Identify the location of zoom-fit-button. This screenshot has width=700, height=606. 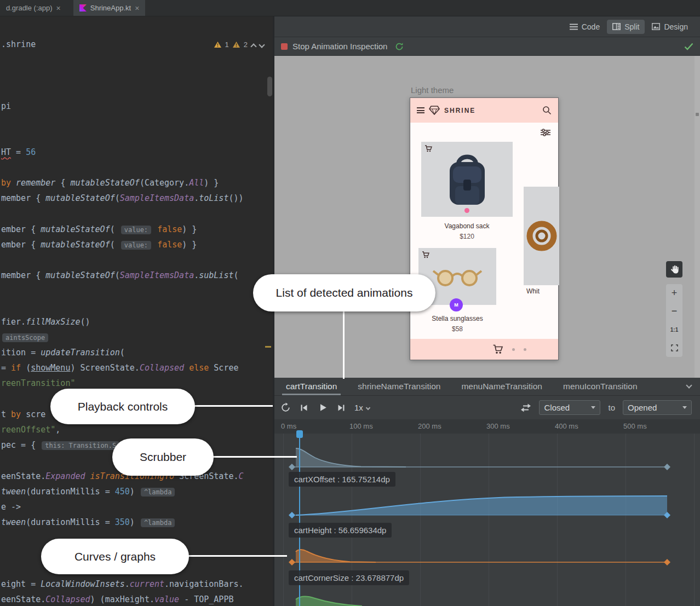
(674, 348).